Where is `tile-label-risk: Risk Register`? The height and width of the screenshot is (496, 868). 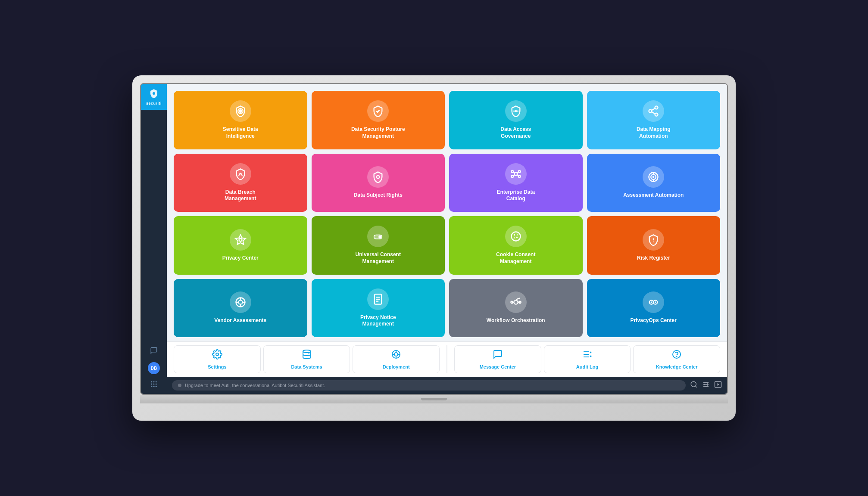
tile-label-risk: Risk Register is located at coordinates (653, 258).